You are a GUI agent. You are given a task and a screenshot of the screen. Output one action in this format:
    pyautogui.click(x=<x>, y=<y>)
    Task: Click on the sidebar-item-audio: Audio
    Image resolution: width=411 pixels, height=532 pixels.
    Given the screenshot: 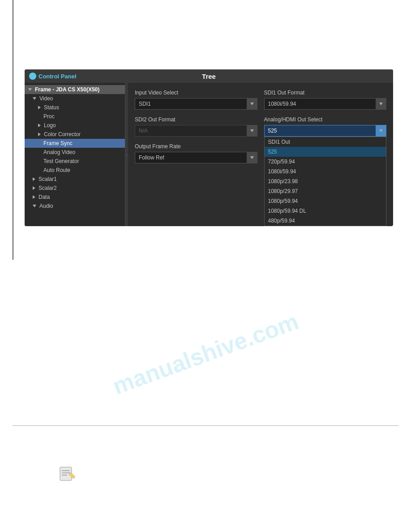 What is the action you would take?
    pyautogui.click(x=75, y=206)
    